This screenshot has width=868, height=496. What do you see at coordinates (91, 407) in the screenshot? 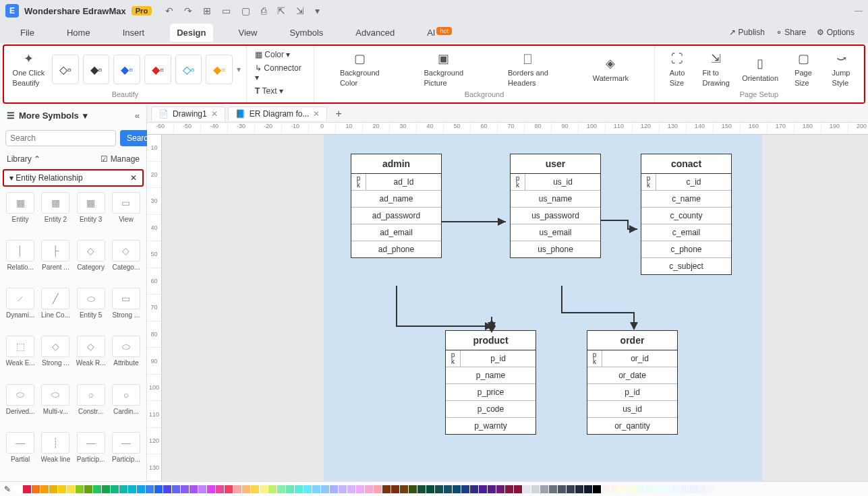
I see `shape-item: ○Constr...` at bounding box center [91, 407].